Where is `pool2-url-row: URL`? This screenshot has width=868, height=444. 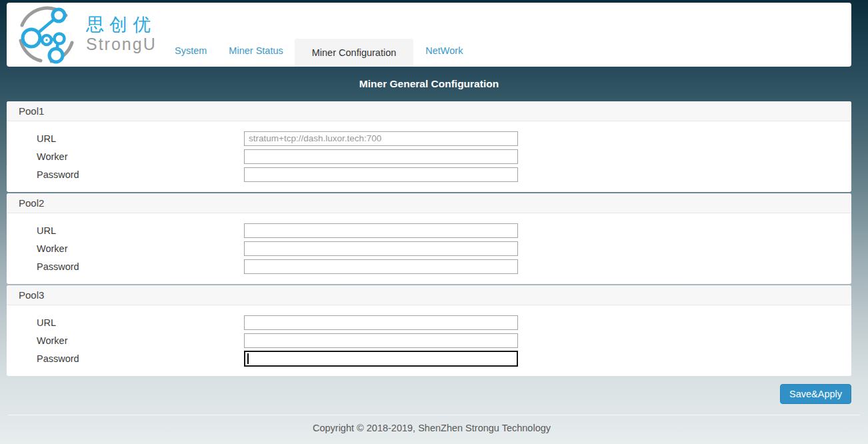 pool2-url-row: URL is located at coordinates (429, 231).